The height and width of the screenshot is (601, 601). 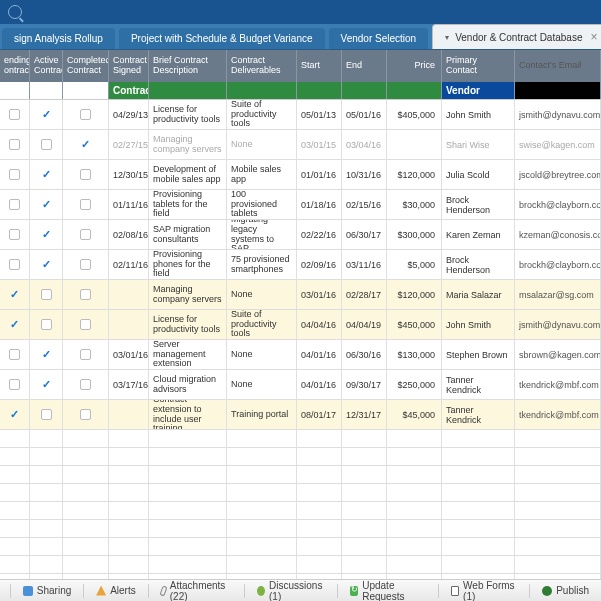 I want to click on end-cell: 04/04/19, so click(x=364, y=324).